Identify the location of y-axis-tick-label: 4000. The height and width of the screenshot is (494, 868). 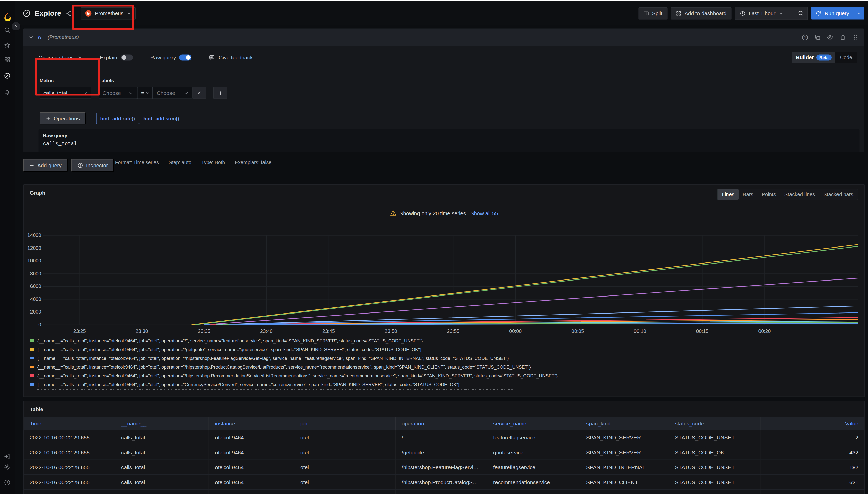
(33, 299).